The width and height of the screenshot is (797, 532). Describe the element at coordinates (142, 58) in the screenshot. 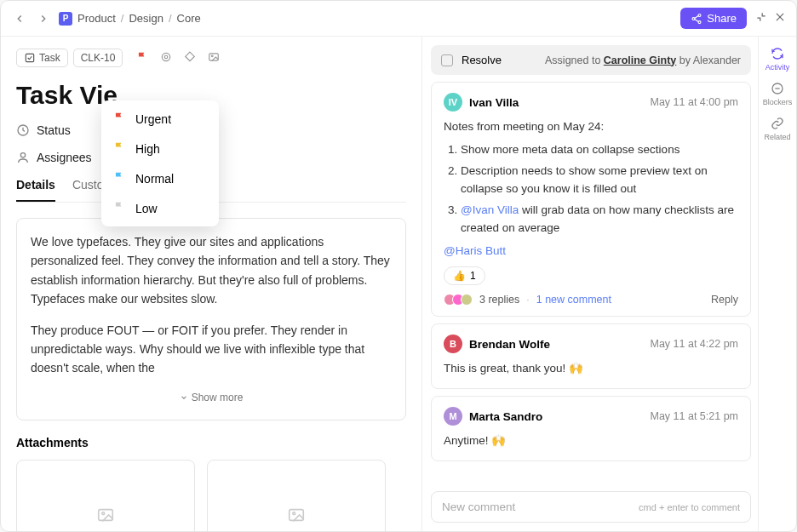

I see `priority-flag-icon` at that location.